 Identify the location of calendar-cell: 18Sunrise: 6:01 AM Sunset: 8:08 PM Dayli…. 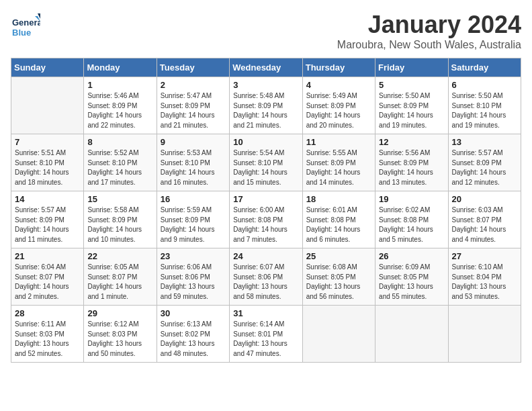
(339, 220).